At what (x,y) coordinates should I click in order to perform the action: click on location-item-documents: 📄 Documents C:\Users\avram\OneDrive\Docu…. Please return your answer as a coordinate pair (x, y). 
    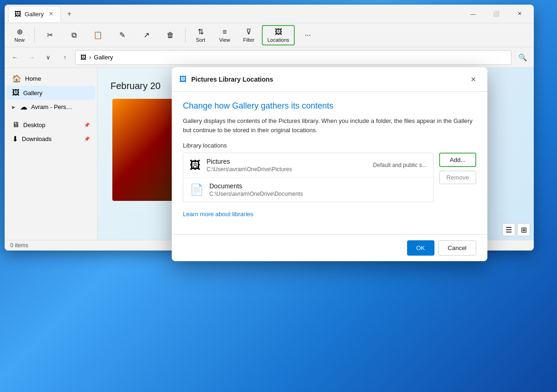
    Looking at the image, I should click on (308, 190).